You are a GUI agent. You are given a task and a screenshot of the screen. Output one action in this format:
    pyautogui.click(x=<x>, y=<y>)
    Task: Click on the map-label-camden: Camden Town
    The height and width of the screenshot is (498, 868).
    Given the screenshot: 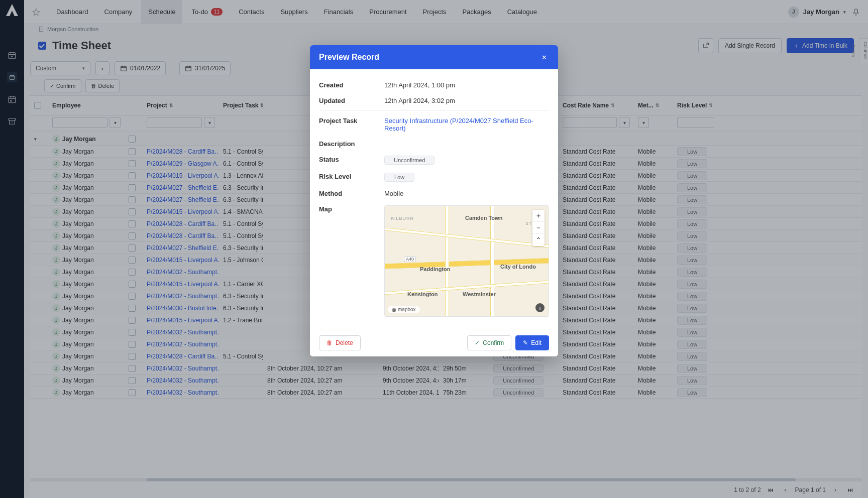 What is the action you would take?
    pyautogui.click(x=484, y=218)
    